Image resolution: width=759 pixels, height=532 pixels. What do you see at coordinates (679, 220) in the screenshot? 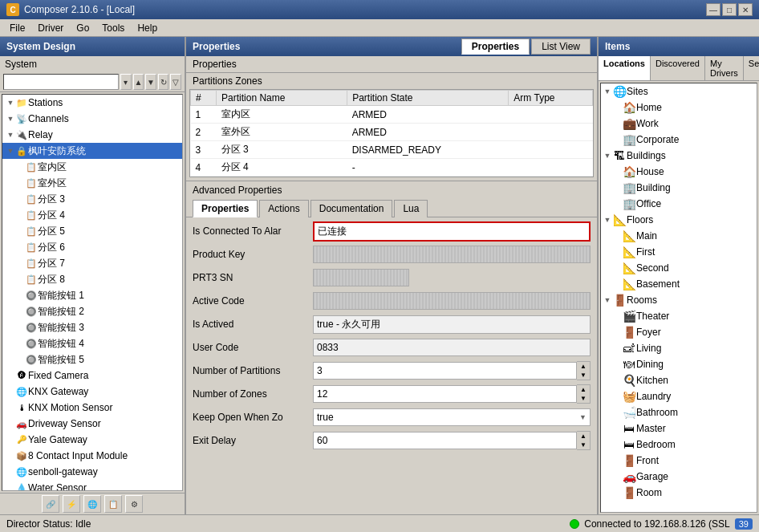
I see `items-tree-floors: ▼ 📐 Floors` at bounding box center [679, 220].